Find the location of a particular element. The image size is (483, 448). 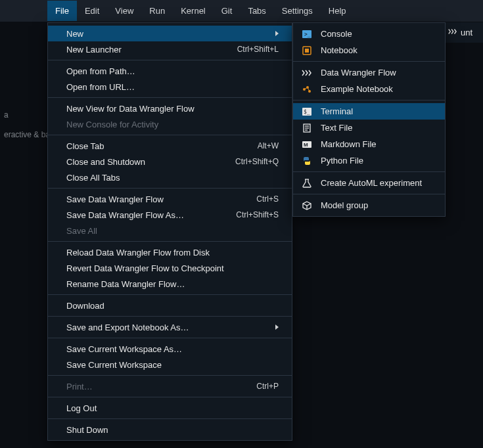

notebook-icon is located at coordinates (307, 51).